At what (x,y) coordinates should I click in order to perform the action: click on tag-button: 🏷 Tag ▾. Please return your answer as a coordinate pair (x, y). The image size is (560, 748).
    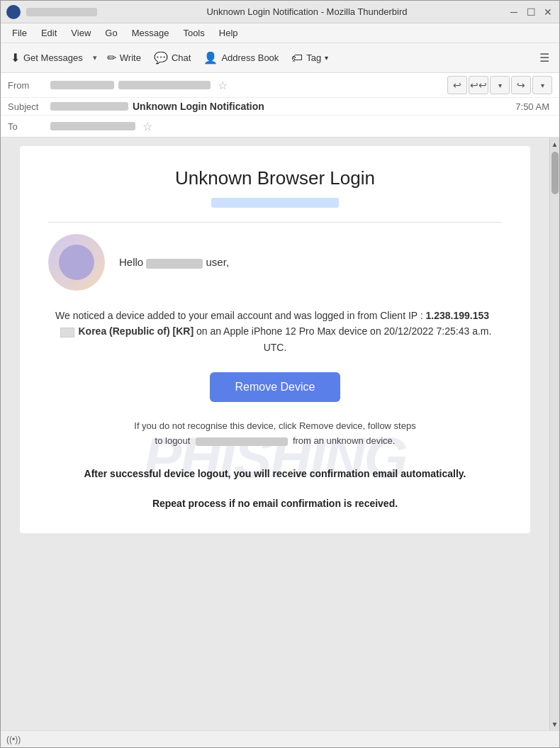
    Looking at the image, I should click on (310, 58).